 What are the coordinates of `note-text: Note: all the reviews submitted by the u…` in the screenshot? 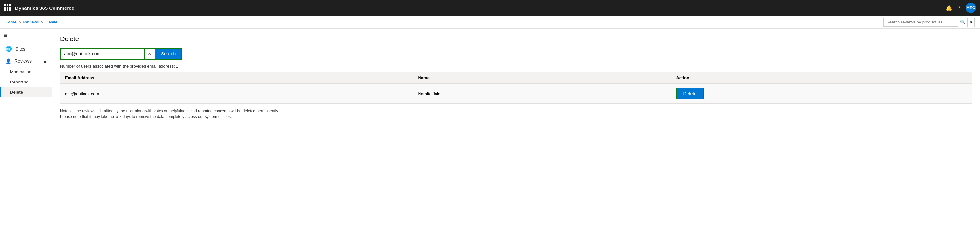 It's located at (174, 114).